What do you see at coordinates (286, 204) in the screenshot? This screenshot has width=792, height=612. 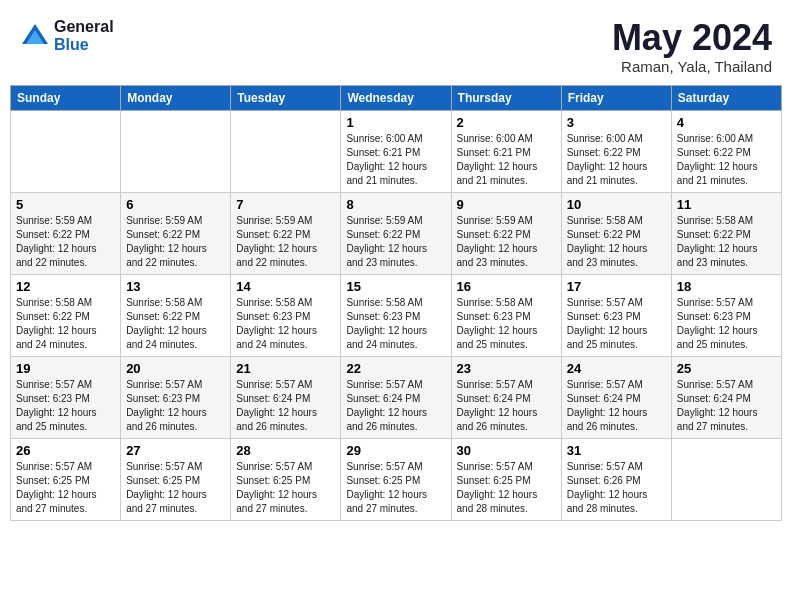 I see `day-number: 7` at bounding box center [286, 204].